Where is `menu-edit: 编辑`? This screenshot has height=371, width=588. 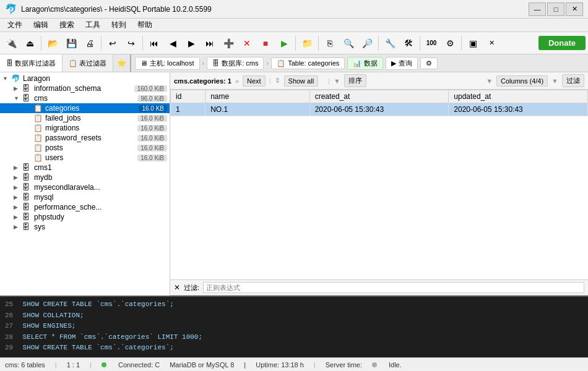
menu-edit: 编辑 is located at coordinates (41, 25).